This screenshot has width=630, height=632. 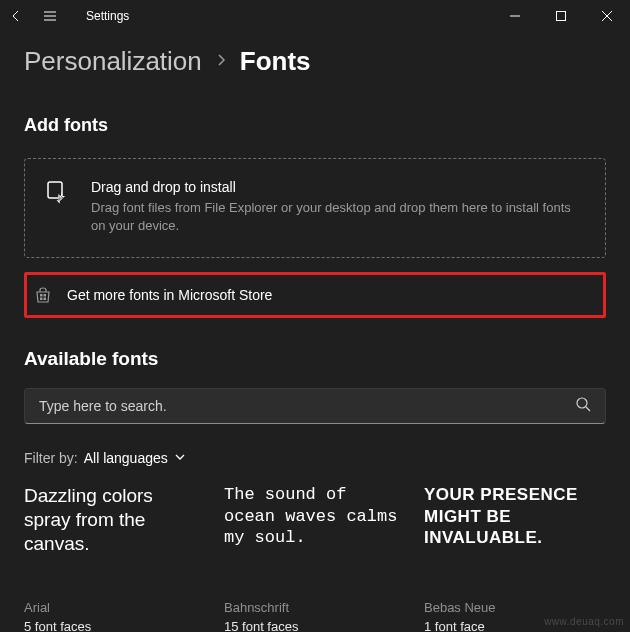 I want to click on font-name: Arial, so click(x=114, y=608).